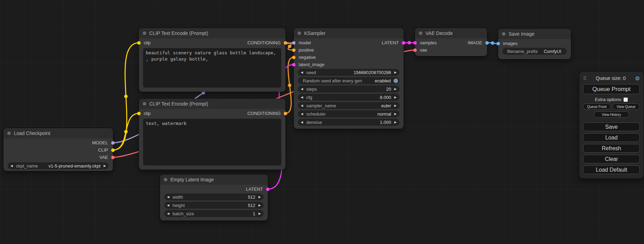 Image resolution: width=644 pixels, height=244 pixels. Describe the element at coordinates (103, 143) in the screenshot. I see `output-slot-model: MODEL` at that location.